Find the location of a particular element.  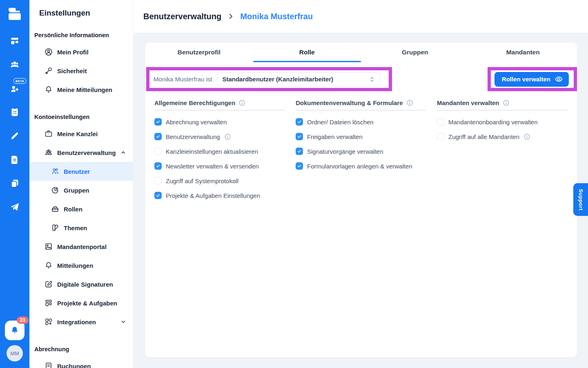

sidebar-item-digitale-signaturen: Digitale Signaturen is located at coordinates (81, 284).